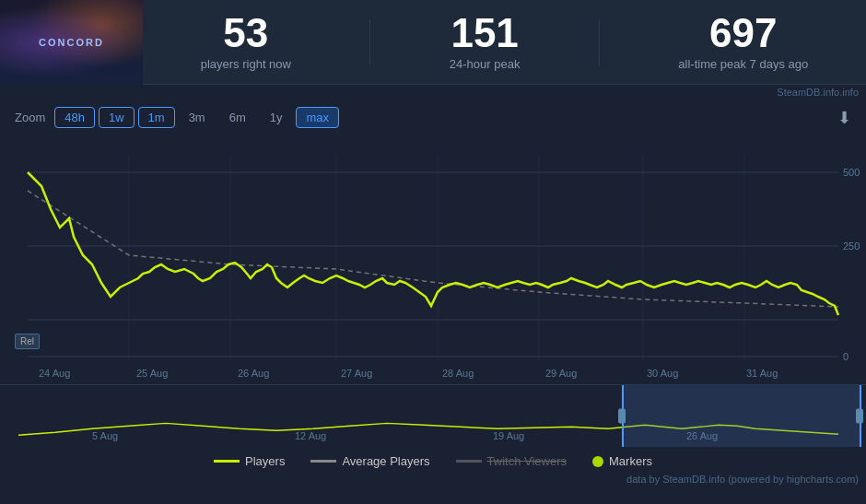 The width and height of the screenshot is (866, 504). I want to click on legend-avg-players: Average Players, so click(370, 461).